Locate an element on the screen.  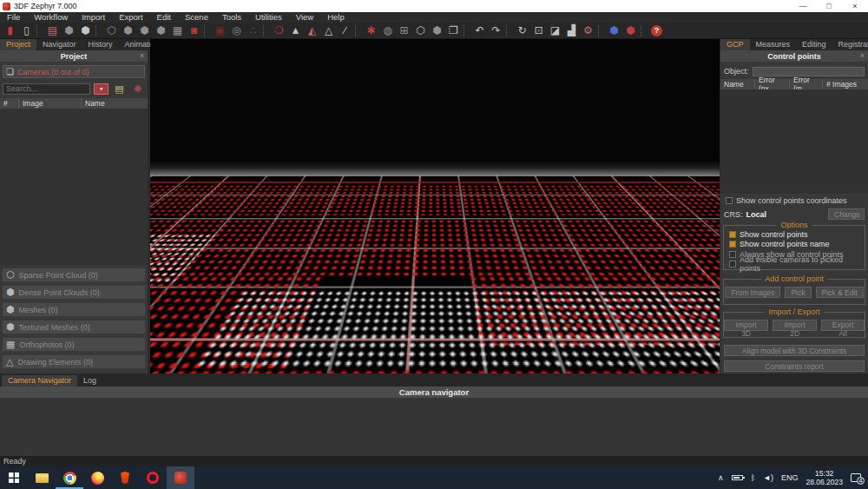
bulb-icon: ❍ is located at coordinates (279, 31).